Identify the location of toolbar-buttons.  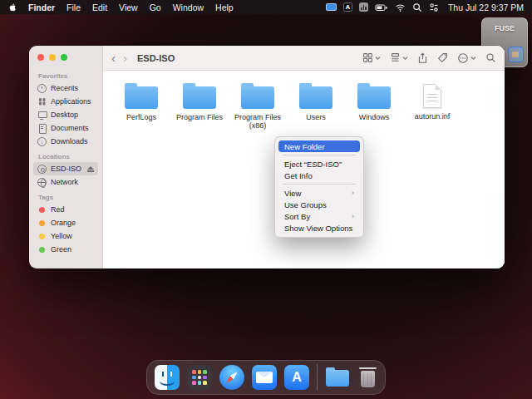
(429, 58).